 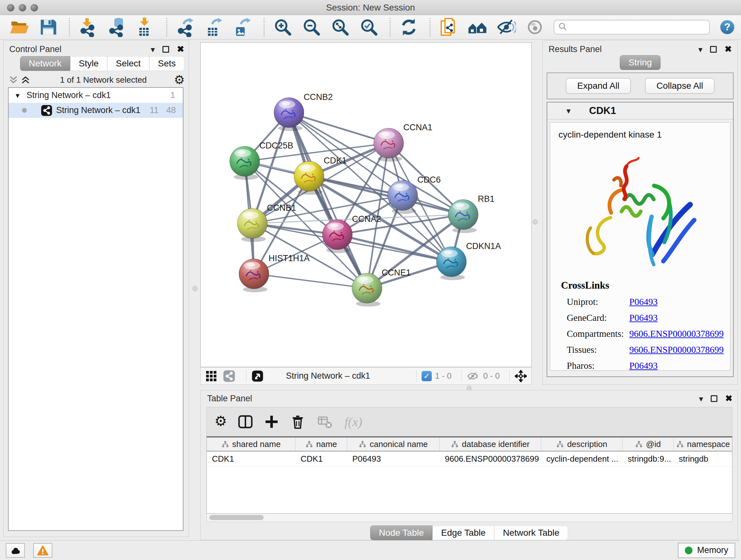 What do you see at coordinates (145, 27) in the screenshot?
I see `import-table-icon` at bounding box center [145, 27].